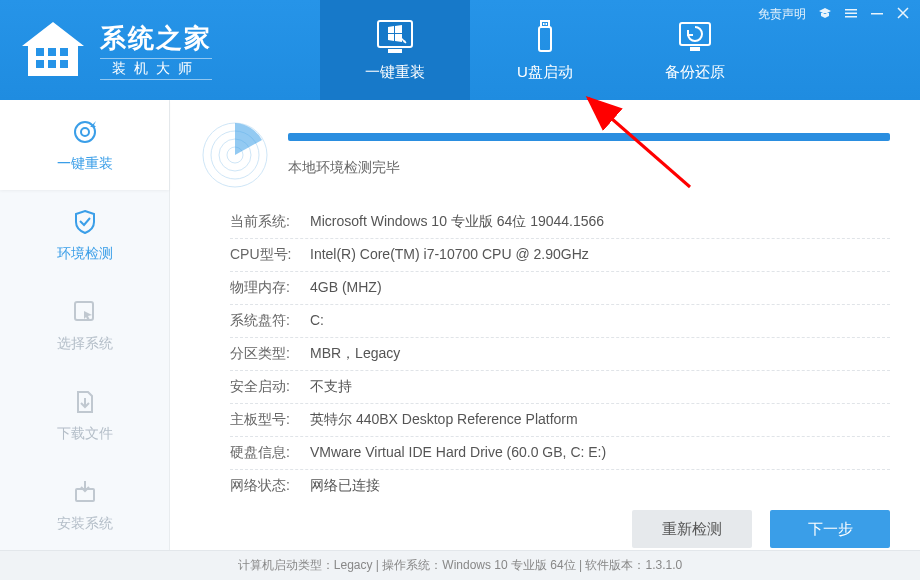 This screenshot has width=920, height=580. Describe the element at coordinates (331, 387) in the screenshot. I see `info-value: 不支持` at that location.